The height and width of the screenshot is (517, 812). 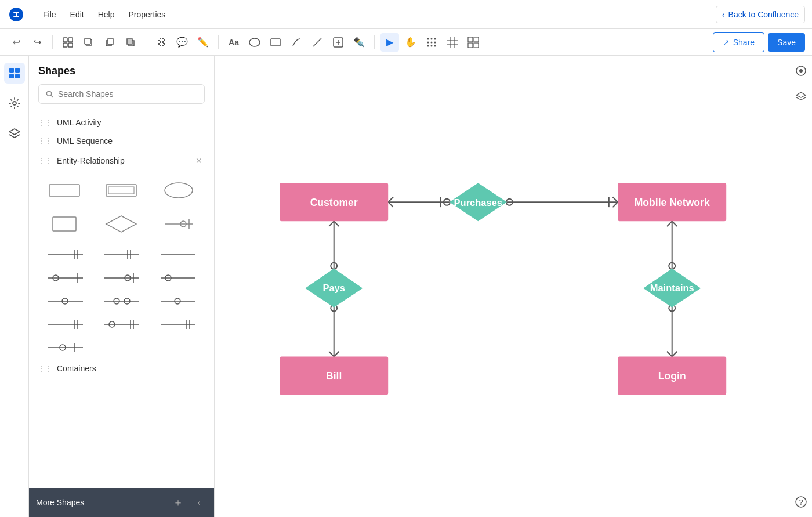 What do you see at coordinates (199, 502) in the screenshot?
I see `more-shapes-collapse-button: ‹` at bounding box center [199, 502].